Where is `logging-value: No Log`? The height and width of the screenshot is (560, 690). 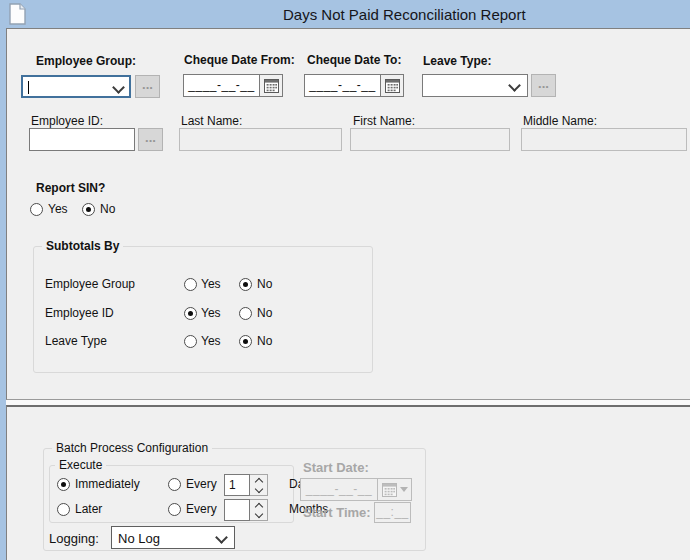
logging-value: No Log is located at coordinates (139, 538).